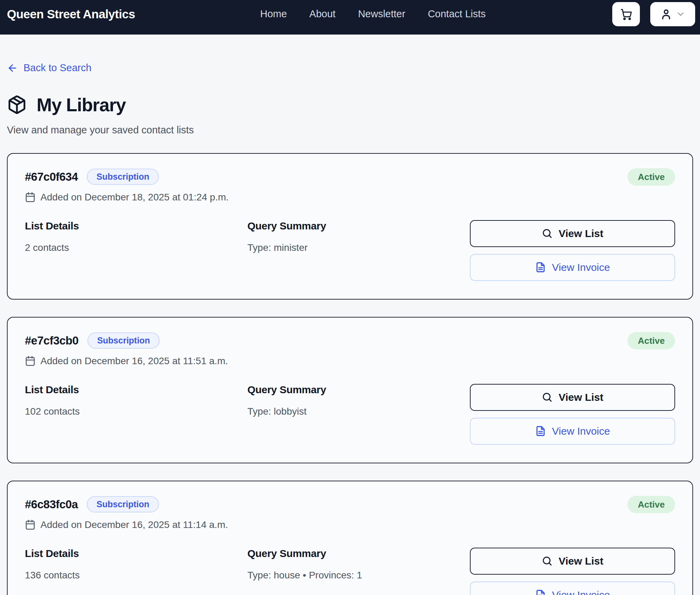 The height and width of the screenshot is (595, 700). What do you see at coordinates (81, 105) in the screenshot?
I see `page-title: My Library` at bounding box center [81, 105].